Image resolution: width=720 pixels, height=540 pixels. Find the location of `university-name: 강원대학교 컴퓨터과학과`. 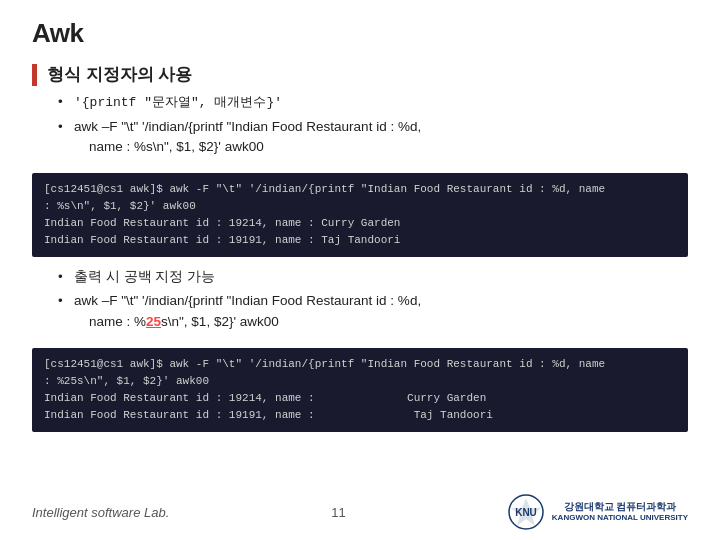

university-name: 강원대학교 컴퓨터과학과 is located at coordinates (620, 506).